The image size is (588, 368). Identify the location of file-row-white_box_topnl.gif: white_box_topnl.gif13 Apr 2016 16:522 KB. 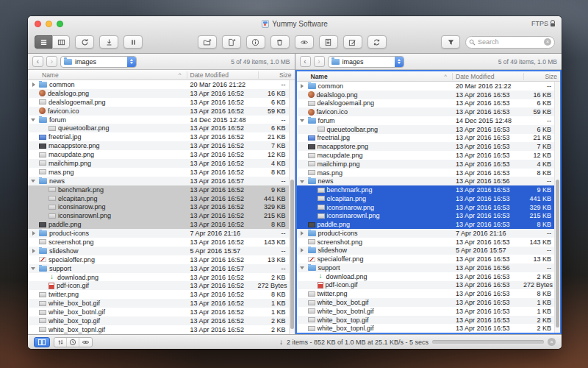
(162, 330).